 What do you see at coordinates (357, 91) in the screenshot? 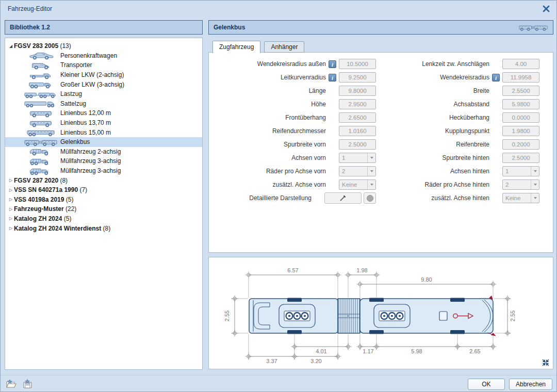
I see `field-input-l-nge: 9.8000` at bounding box center [357, 91].